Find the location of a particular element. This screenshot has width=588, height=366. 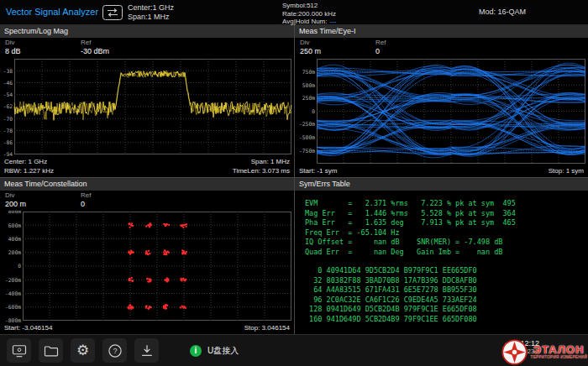

spectrum-panel-header: Spectrum/Log Mag is located at coordinates (147, 32).